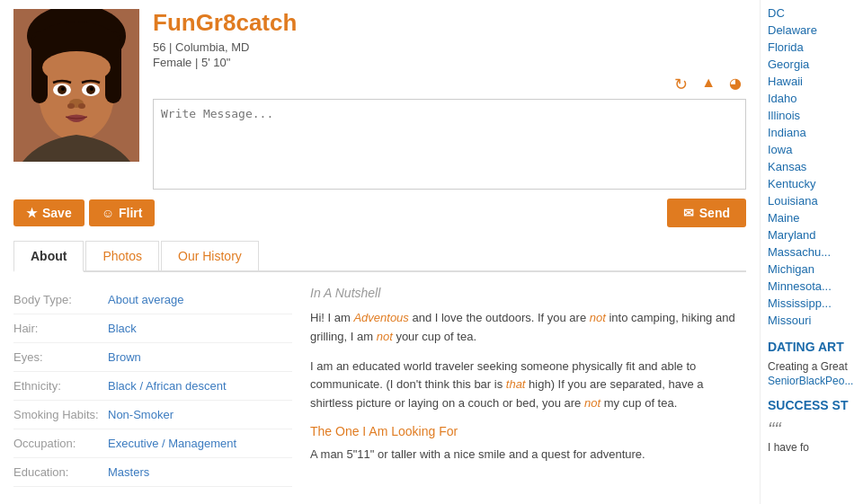  What do you see at coordinates (56, 300) in the screenshot?
I see `label-body-type: Body Type:` at bounding box center [56, 300].